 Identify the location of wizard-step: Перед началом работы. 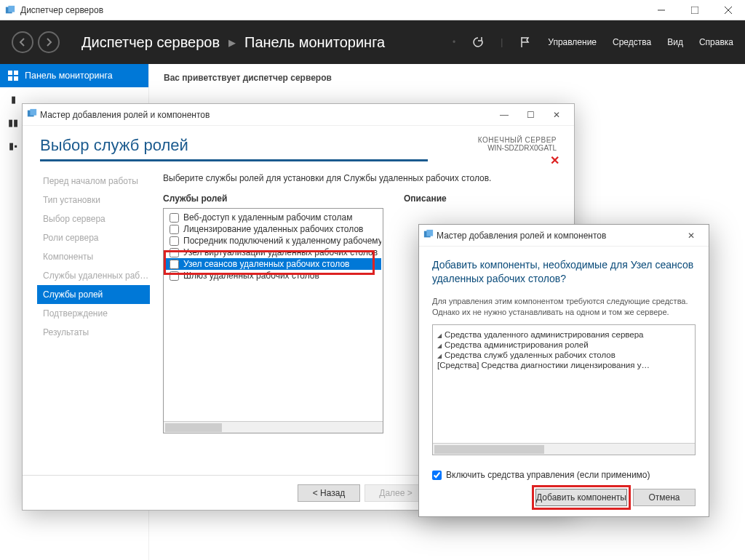
(93, 181).